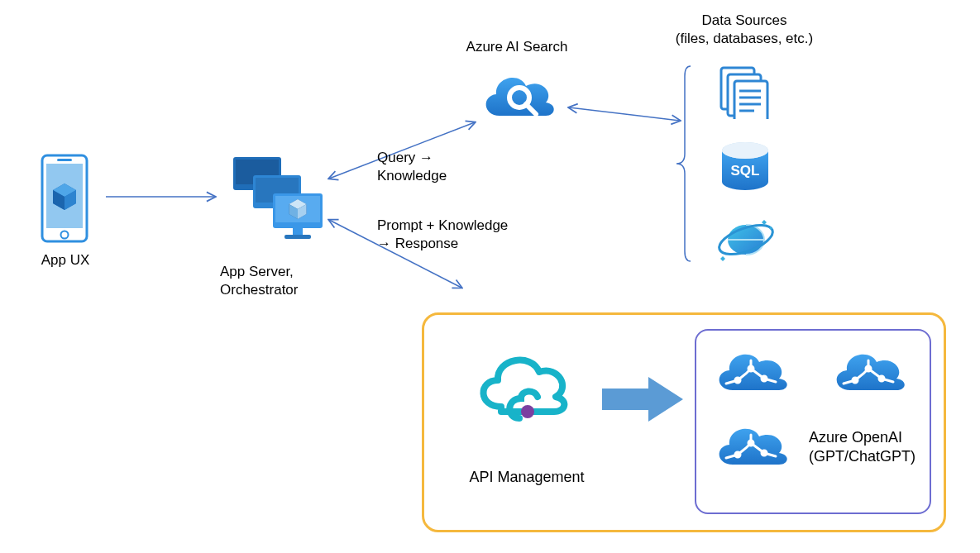 The image size is (980, 553). I want to click on app-server-node, so click(279, 202).